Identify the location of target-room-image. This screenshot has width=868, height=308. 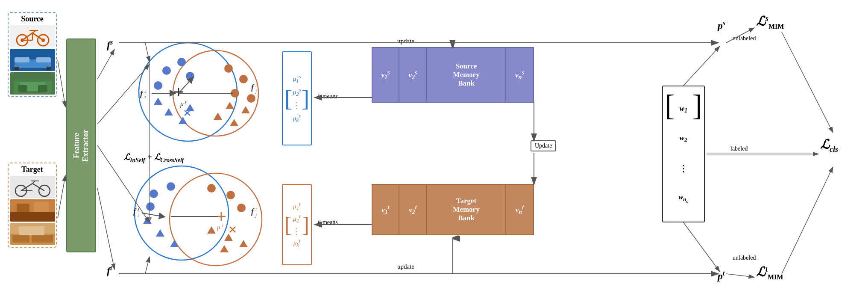
(32, 210).